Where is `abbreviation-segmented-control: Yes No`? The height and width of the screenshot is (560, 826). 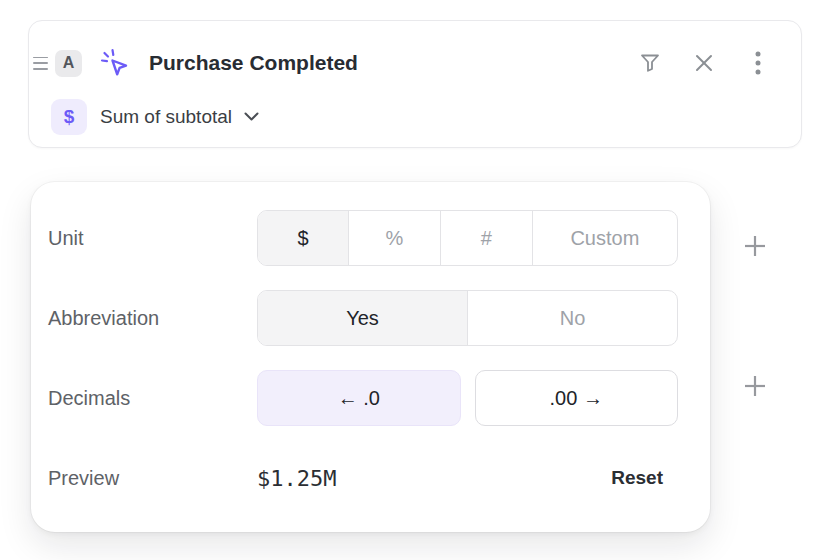 abbreviation-segmented-control: Yes No is located at coordinates (468, 318).